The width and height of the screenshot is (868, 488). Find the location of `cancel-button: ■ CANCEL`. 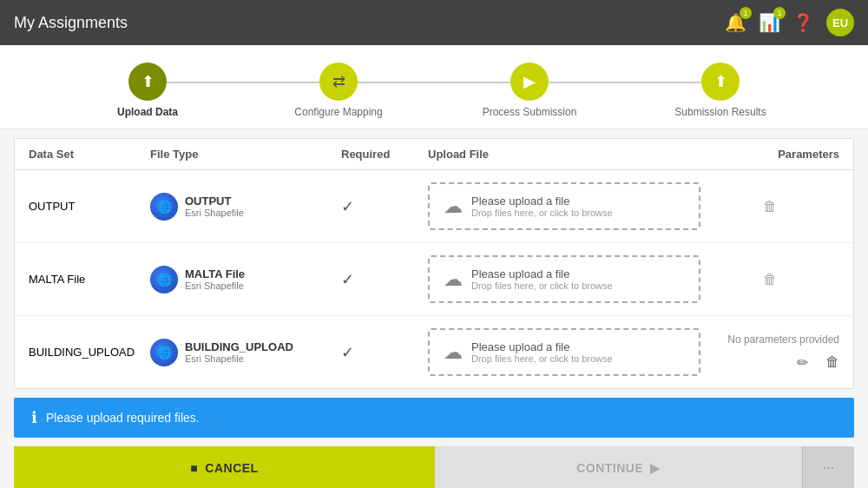

cancel-button: ■ CANCEL is located at coordinates (224, 467).